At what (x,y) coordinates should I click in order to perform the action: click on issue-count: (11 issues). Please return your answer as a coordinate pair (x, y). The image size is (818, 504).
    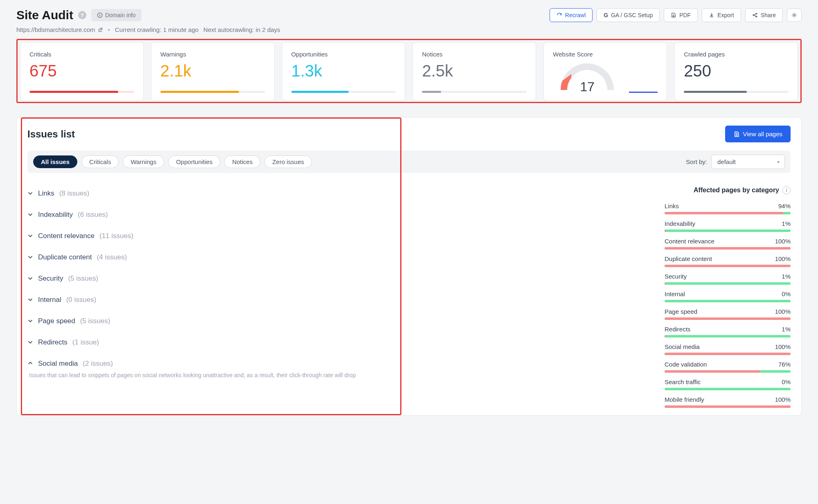
    Looking at the image, I should click on (116, 236).